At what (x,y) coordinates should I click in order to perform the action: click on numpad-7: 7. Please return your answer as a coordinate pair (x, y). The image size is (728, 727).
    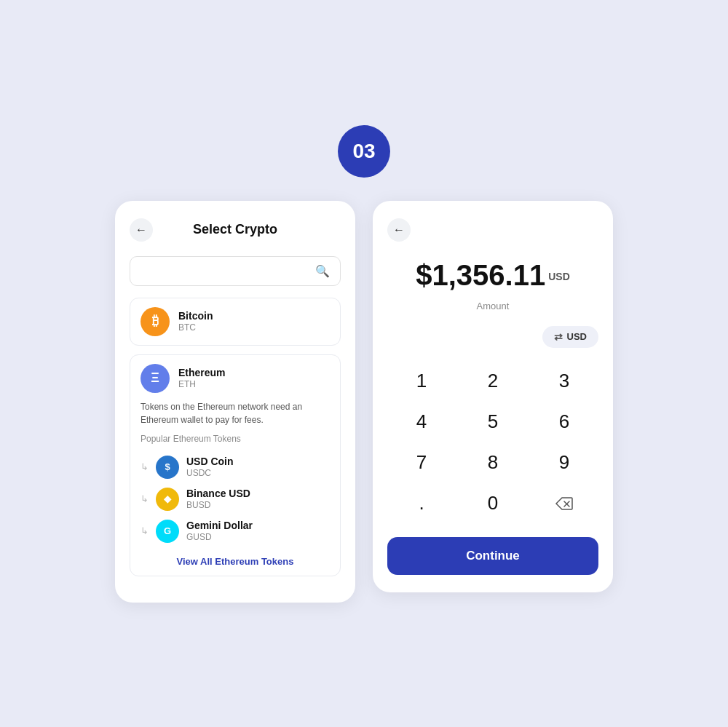
    Looking at the image, I should click on (422, 463).